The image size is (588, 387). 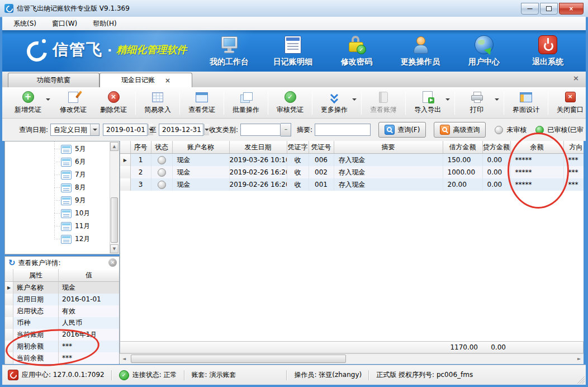 I want to click on menu-system: 系统(S), so click(x=25, y=23).